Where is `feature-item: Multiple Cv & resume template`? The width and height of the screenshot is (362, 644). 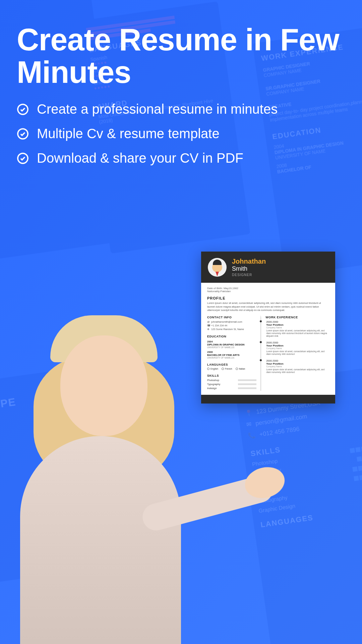
feature-item: Multiple Cv & resume template is located at coordinates (181, 133).